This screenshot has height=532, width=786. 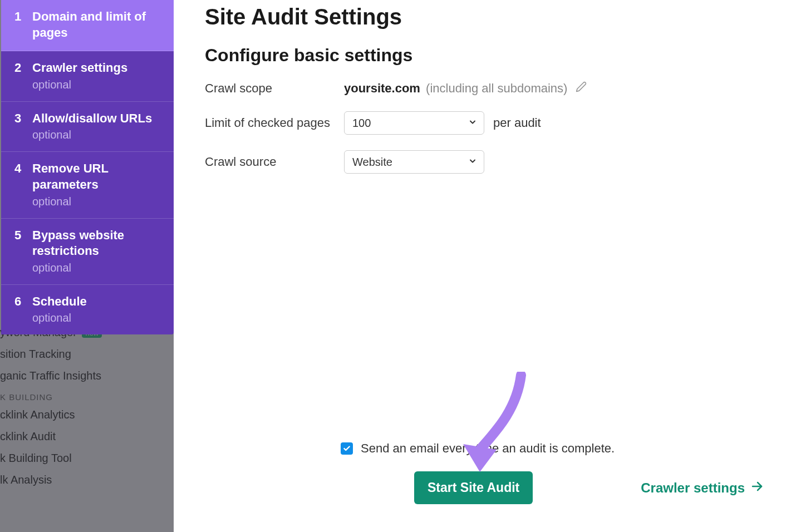 What do you see at coordinates (98, 119) in the screenshot?
I see `step-title: Allow/disallow URLs` at bounding box center [98, 119].